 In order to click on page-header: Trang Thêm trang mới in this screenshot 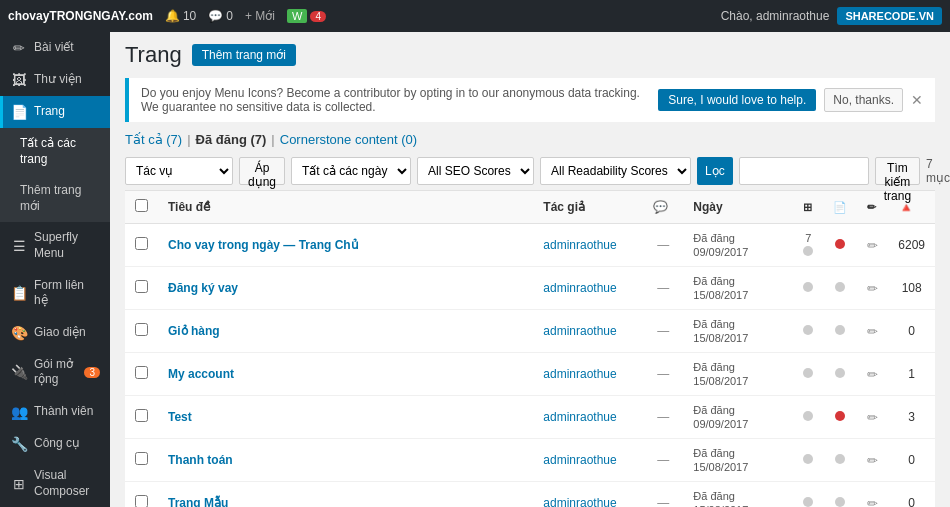, I will do `click(530, 52)`.